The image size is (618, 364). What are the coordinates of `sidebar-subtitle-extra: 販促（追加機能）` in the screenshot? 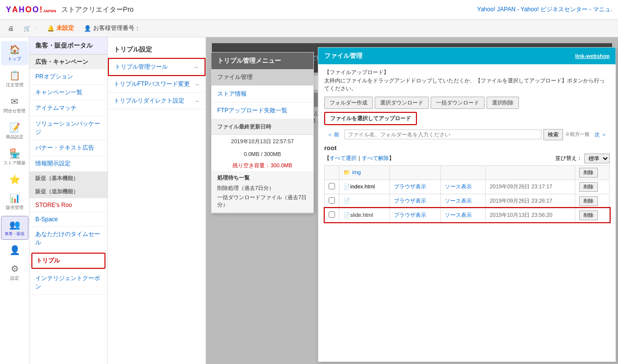 It's located at (69, 191).